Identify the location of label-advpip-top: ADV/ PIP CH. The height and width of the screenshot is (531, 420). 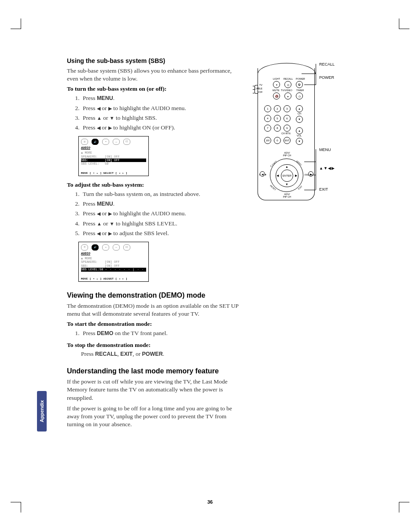
(287, 154).